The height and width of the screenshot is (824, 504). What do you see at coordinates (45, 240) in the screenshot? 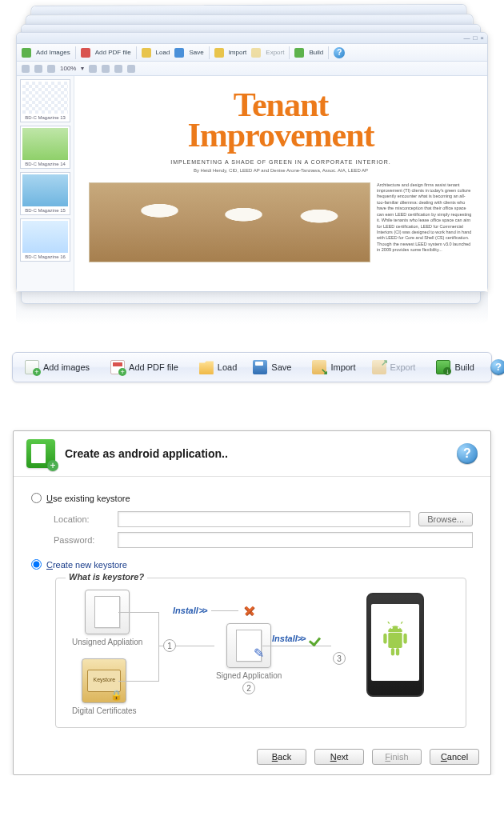
I see `thumbnail: BD-C Magazine 16` at bounding box center [45, 240].